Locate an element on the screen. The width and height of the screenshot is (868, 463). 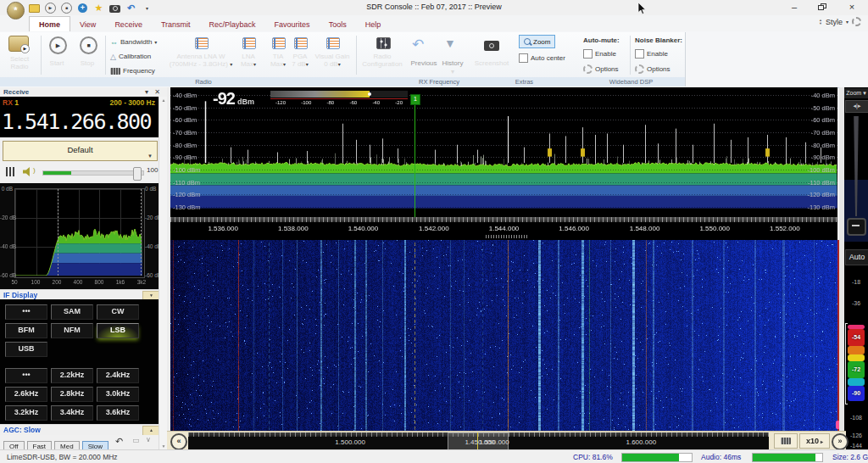
profile-select: Default ▼ is located at coordinates (80, 151).